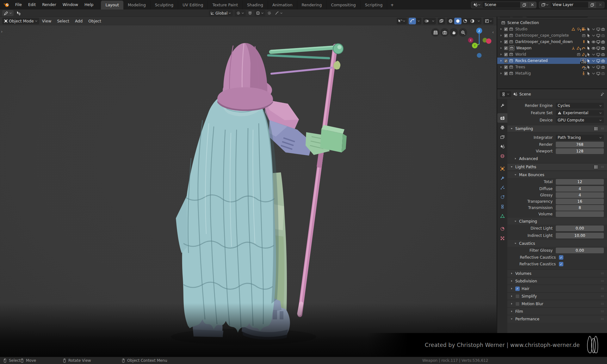 This screenshot has height=364, width=607. Describe the element at coordinates (260, 13) in the screenshot. I see `proportional-editing-dropdown` at that location.